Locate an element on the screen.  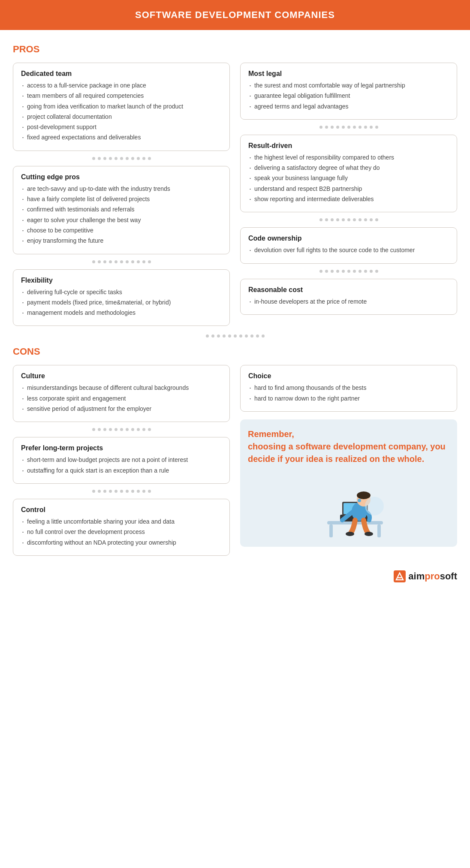
list-item: speak your business language fully is located at coordinates (349, 178).